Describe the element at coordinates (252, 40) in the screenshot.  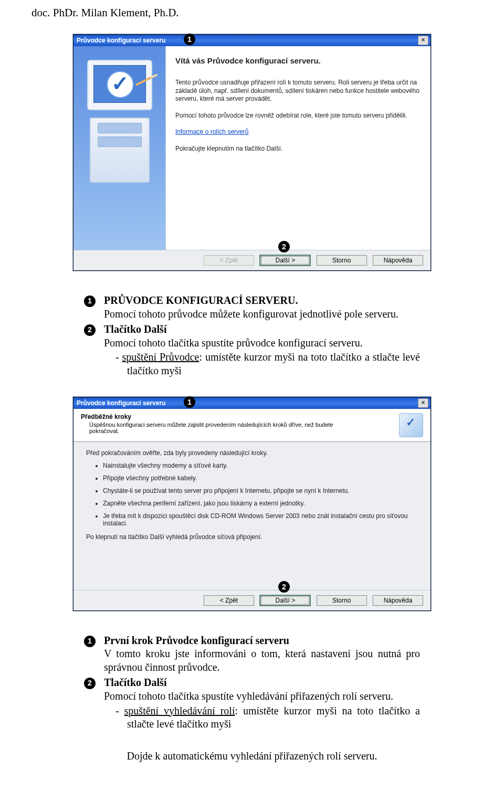
I see `wizard1-titlebar: Průvodce konfigurací serveru ×` at that location.